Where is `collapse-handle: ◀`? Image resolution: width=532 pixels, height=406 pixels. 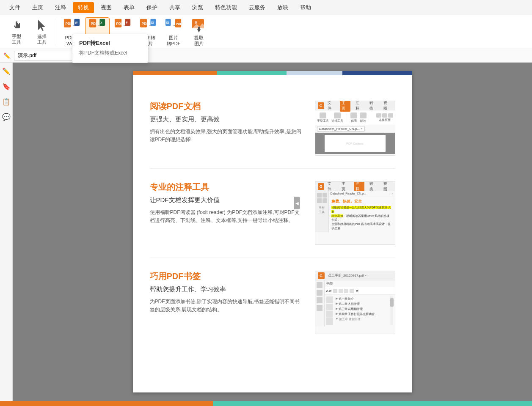 collapse-handle: ◀ is located at coordinates (297, 203).